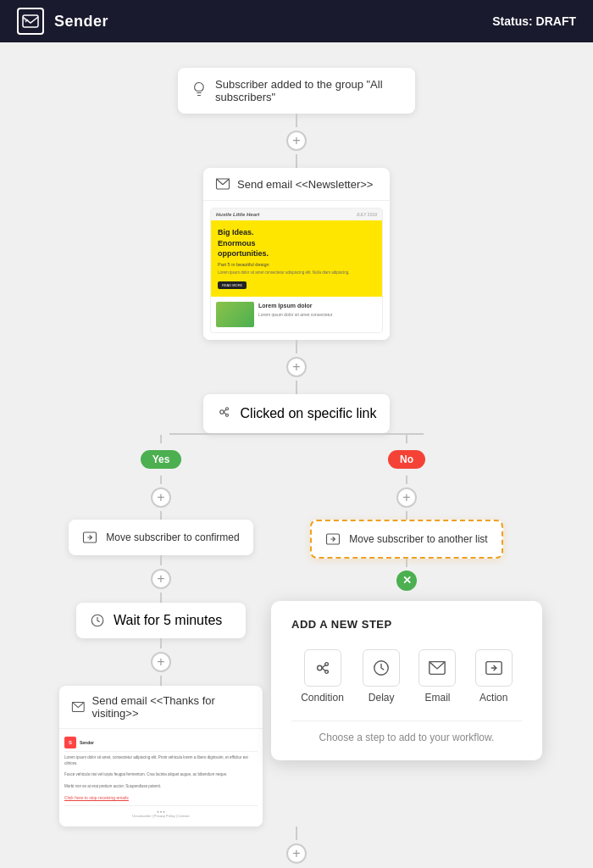 The image size is (593, 868). What do you see at coordinates (296, 141) in the screenshot?
I see `add-step-btn-1: +` at bounding box center [296, 141].